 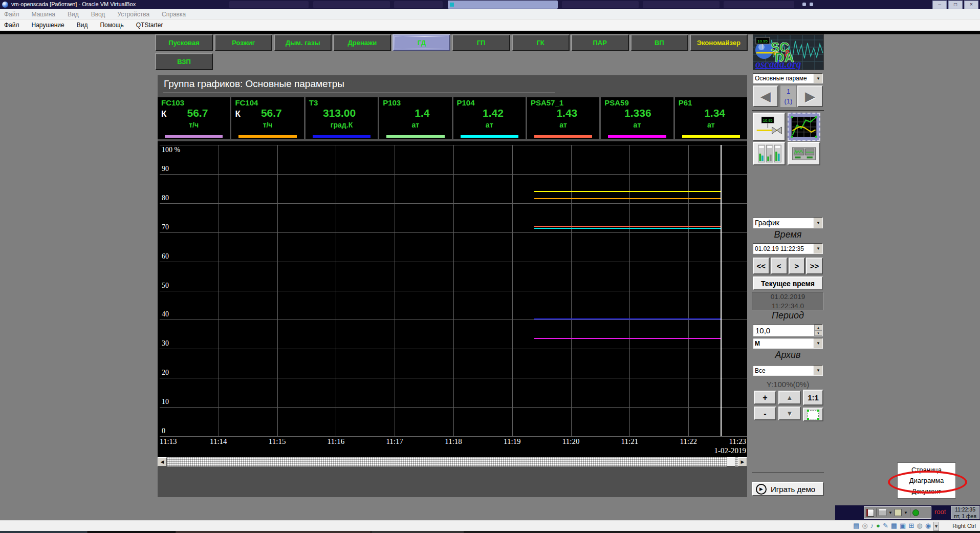 I want to click on logo-display-value: 10.95, so click(x=763, y=41).